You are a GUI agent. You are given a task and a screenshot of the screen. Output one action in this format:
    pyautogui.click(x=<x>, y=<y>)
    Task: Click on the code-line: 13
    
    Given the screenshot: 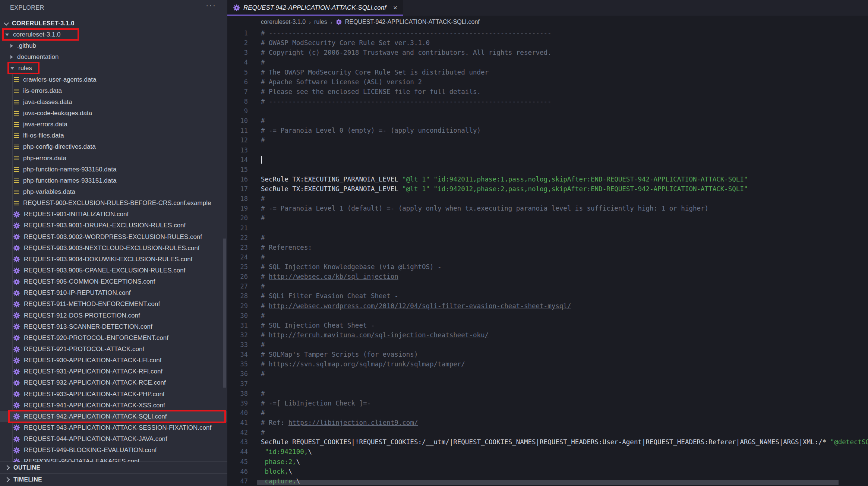 What is the action you would take?
    pyautogui.click(x=548, y=150)
    